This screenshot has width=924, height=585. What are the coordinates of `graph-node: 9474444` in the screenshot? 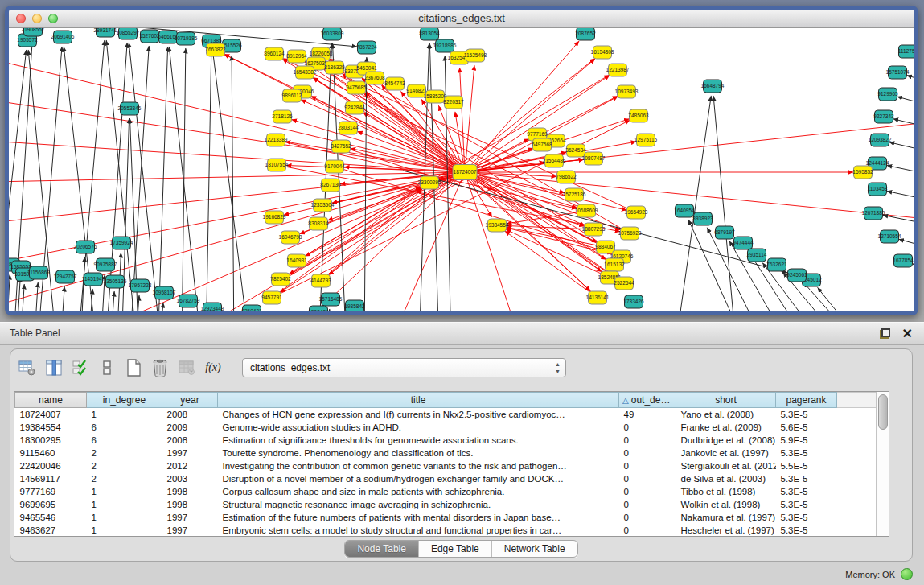 It's located at (743, 243).